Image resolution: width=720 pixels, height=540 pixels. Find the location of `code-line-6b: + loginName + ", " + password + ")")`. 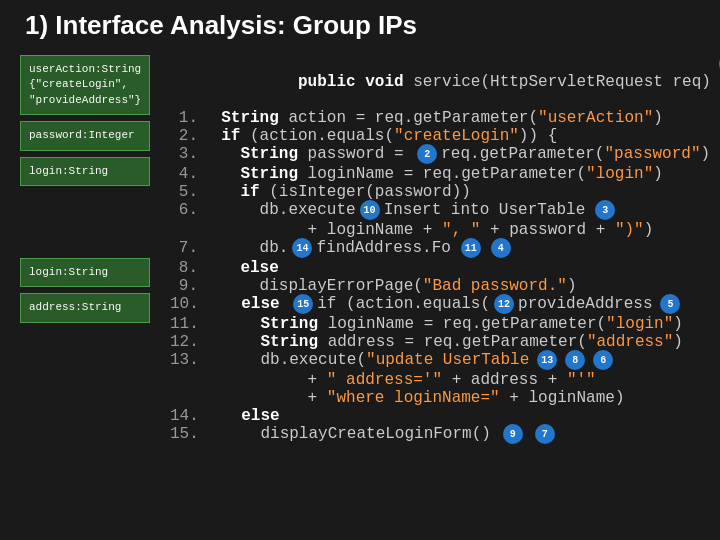

code-line-6b: + loginName + ", " + password + ")") is located at coordinates (445, 230).